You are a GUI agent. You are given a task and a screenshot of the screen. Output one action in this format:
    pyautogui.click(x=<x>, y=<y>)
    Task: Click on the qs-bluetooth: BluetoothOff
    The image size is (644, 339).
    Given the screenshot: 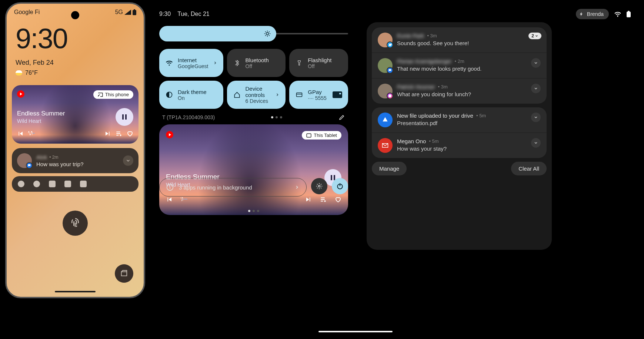 What is the action you would take?
    pyautogui.click(x=256, y=63)
    